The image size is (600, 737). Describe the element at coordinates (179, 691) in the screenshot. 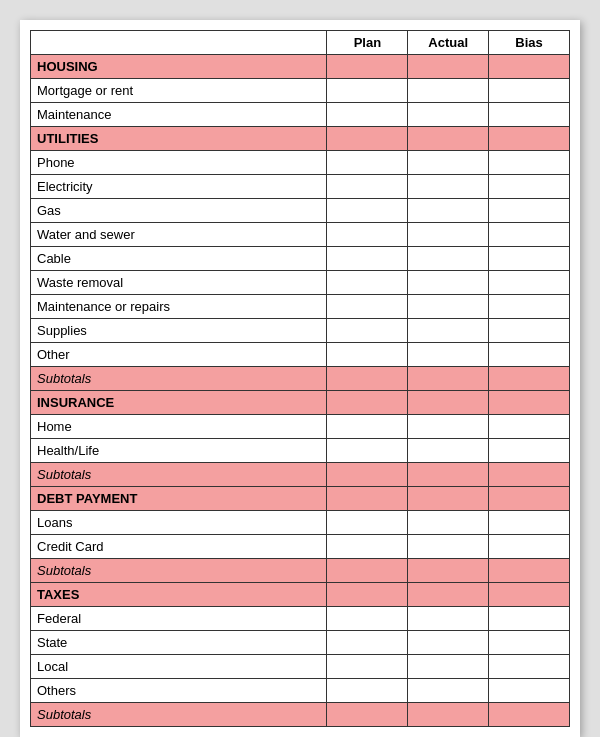

I see `row-label: Others` at that location.